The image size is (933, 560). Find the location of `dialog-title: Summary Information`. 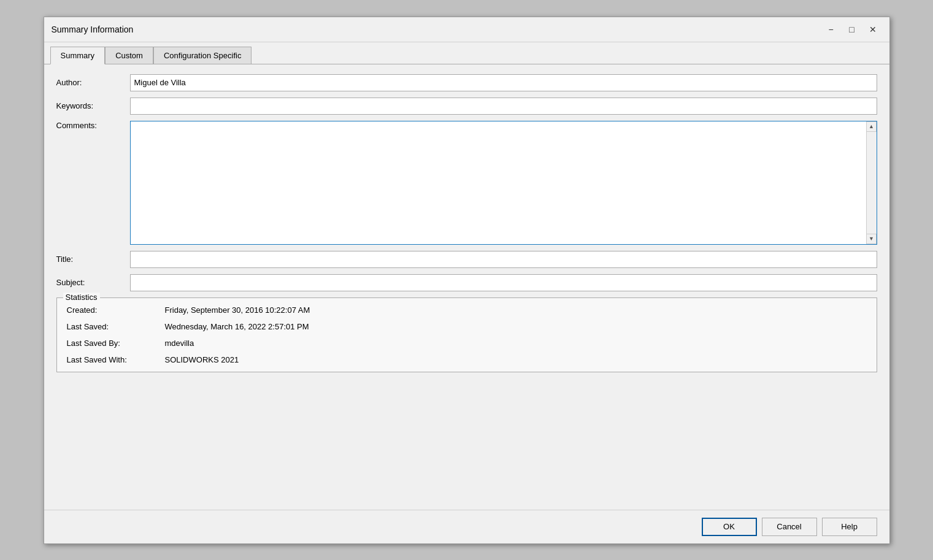

dialog-title: Summary Information is located at coordinates (93, 29).